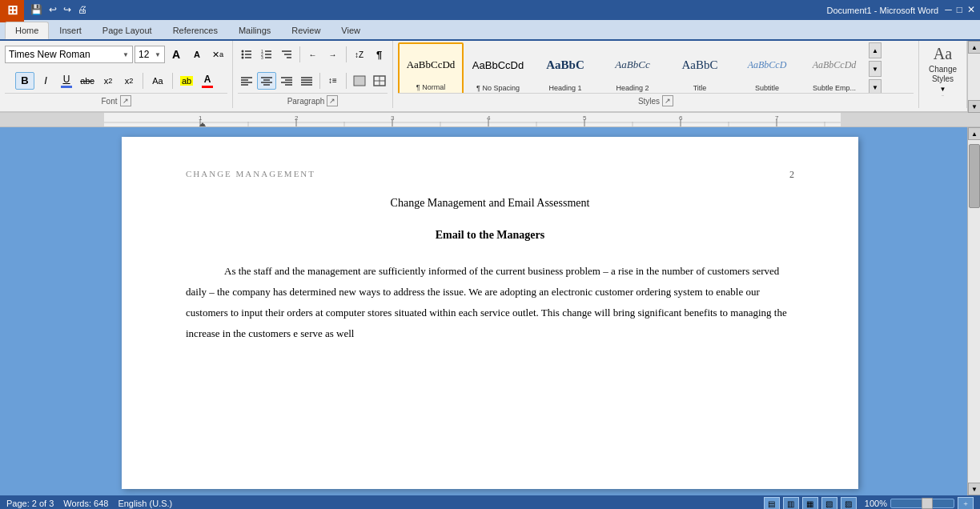  I want to click on styles-dialog-launcher: ↗, so click(668, 101).